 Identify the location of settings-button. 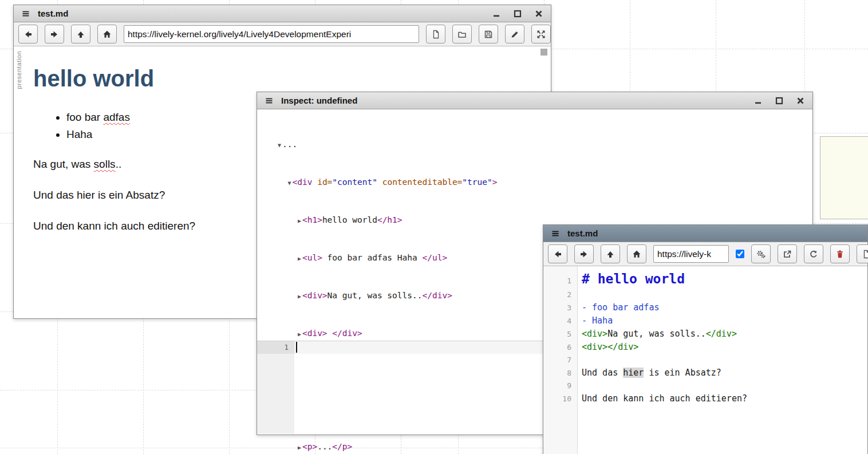
(761, 254).